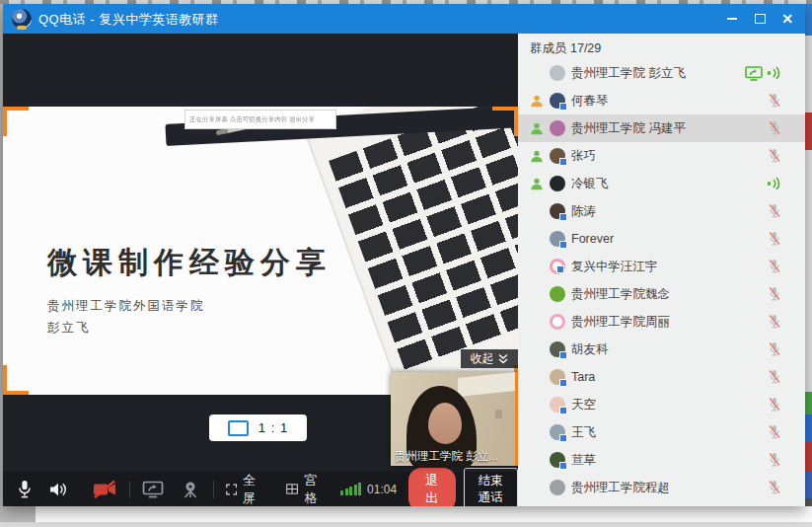  Describe the element at coordinates (231, 489) in the screenshot. I see `fullscreen-icon` at that location.